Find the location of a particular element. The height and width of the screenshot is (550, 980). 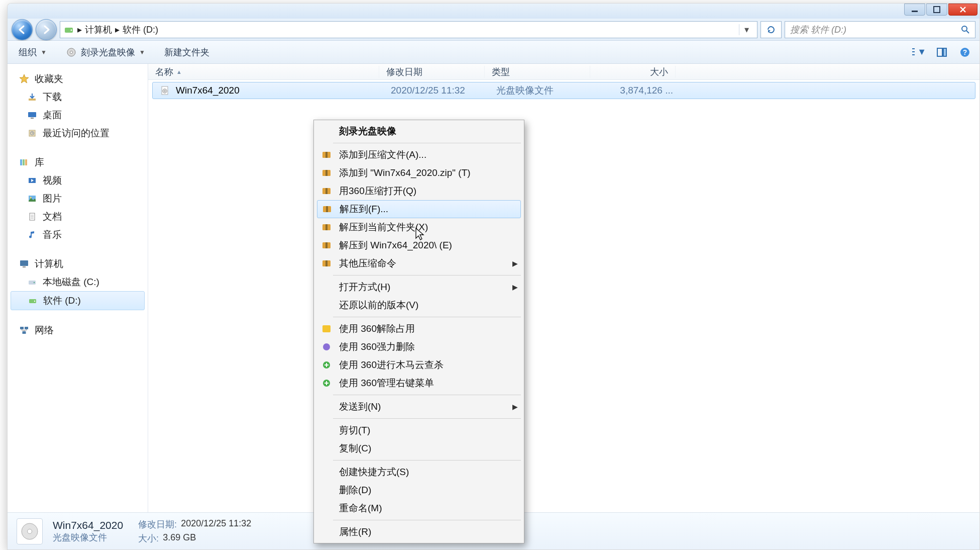

context-menu-item: 解压到(F)... is located at coordinates (419, 209).